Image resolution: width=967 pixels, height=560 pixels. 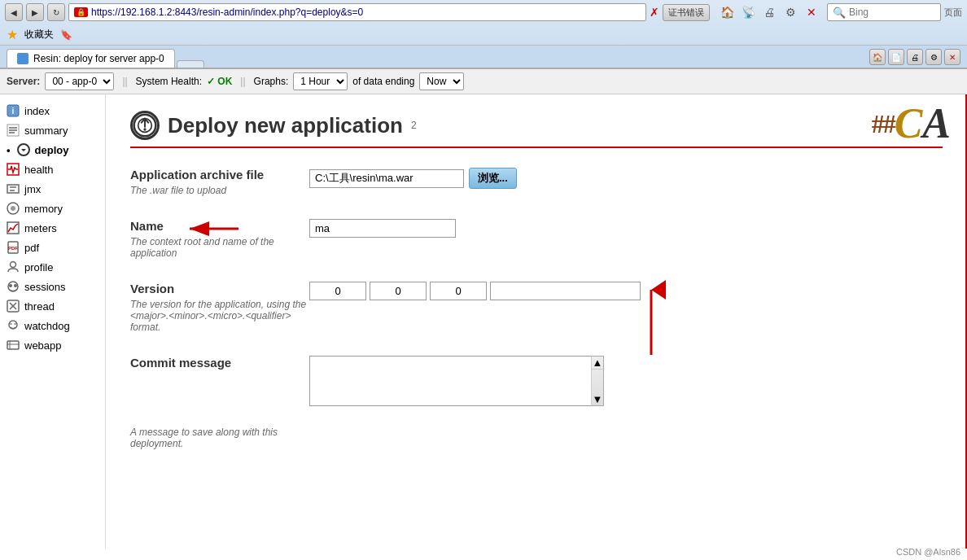 What do you see at coordinates (52, 306) in the screenshot?
I see `sidebar-item-thread: thread` at bounding box center [52, 306].